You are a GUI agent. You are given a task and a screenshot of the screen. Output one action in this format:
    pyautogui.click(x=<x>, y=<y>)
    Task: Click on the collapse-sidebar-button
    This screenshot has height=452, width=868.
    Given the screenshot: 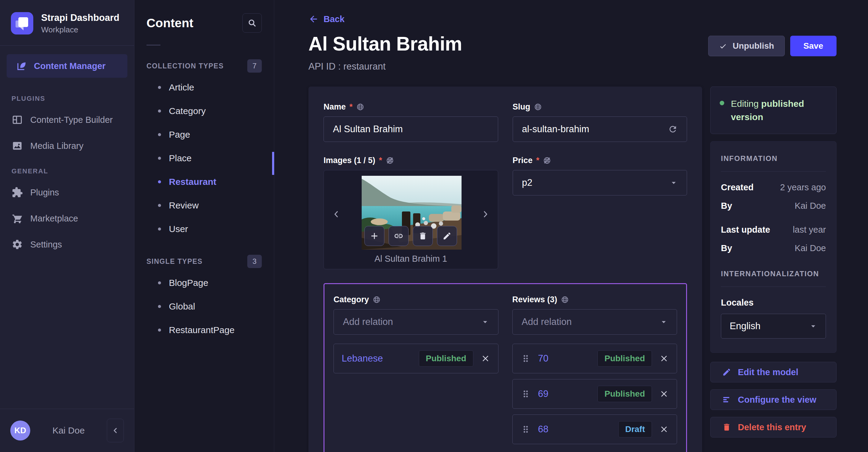 What is the action you would take?
    pyautogui.click(x=115, y=430)
    